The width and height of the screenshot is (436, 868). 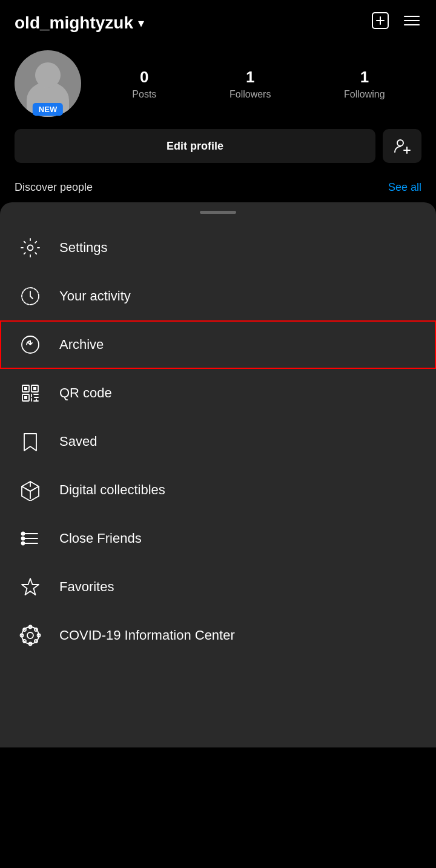 What do you see at coordinates (218, 296) in the screenshot?
I see `menu-item-activity: Your activity` at bounding box center [218, 296].